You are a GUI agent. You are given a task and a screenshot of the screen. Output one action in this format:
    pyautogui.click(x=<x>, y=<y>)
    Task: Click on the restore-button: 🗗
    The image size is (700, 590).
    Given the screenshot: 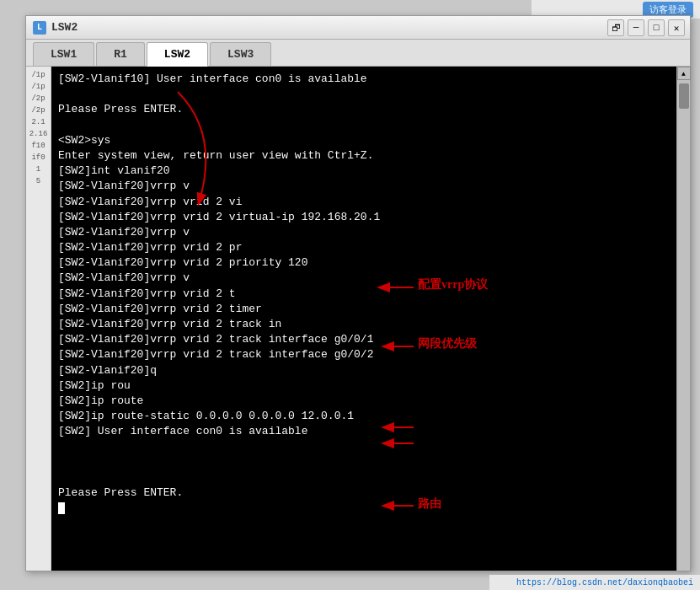 What is the action you would take?
    pyautogui.click(x=616, y=28)
    